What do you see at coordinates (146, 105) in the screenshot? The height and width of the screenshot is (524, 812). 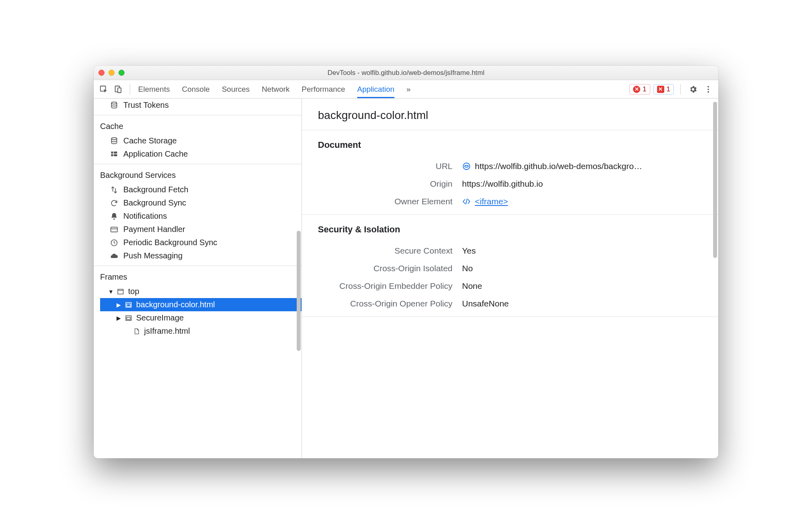 I see `sidebar-label: Trust Tokens` at bounding box center [146, 105].